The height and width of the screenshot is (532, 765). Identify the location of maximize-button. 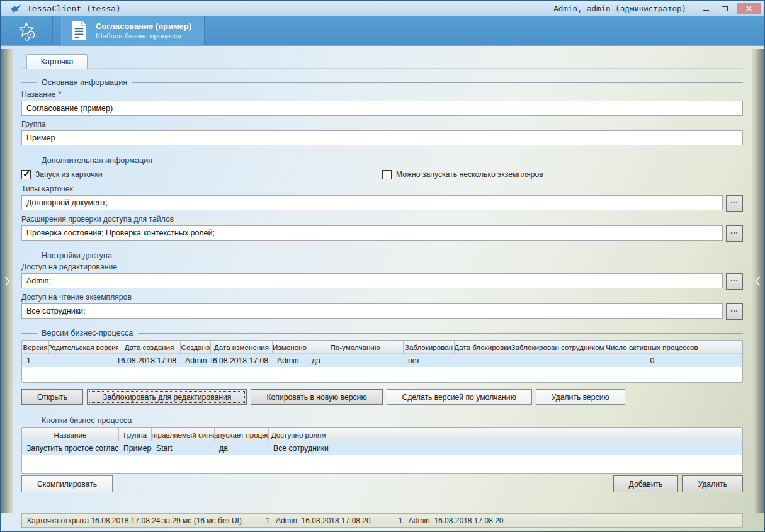
(725, 9).